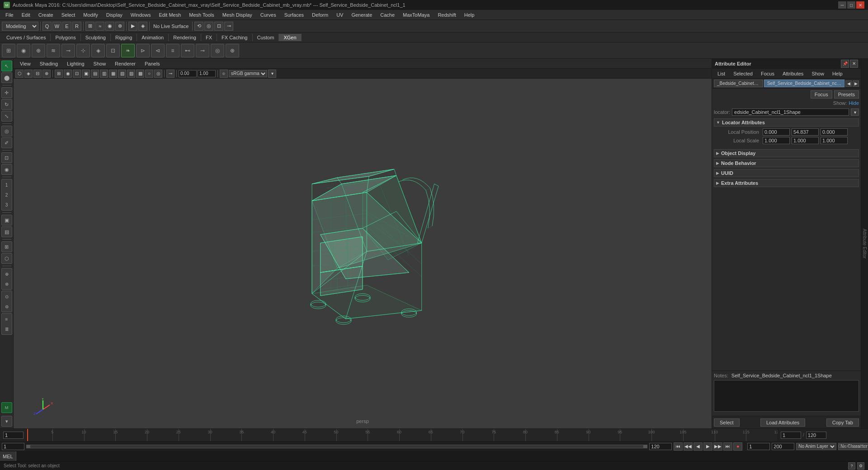 This screenshot has width=868, height=470. I want to click on mel-input, so click(442, 456).